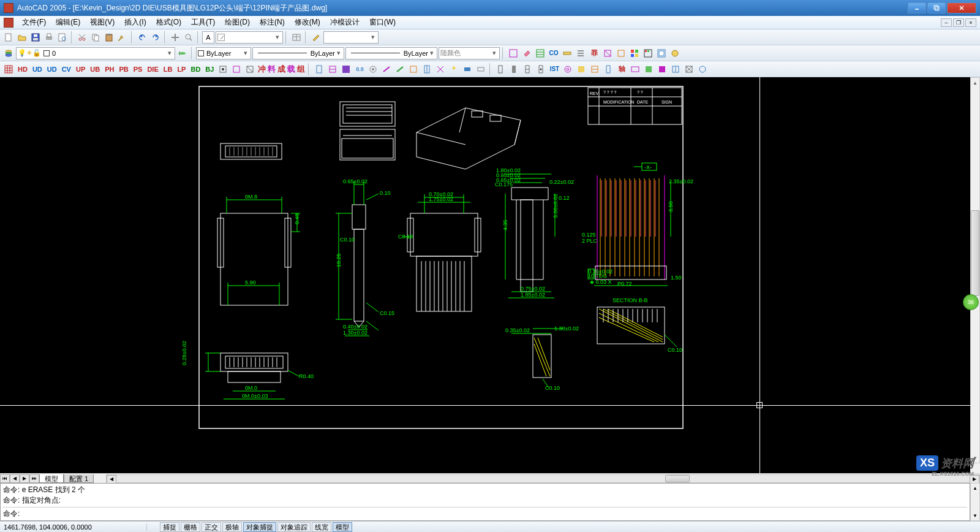 Image resolution: width=980 pixels, height=532 pixels. I want to click on custom-btn-die: DIE, so click(153, 69).